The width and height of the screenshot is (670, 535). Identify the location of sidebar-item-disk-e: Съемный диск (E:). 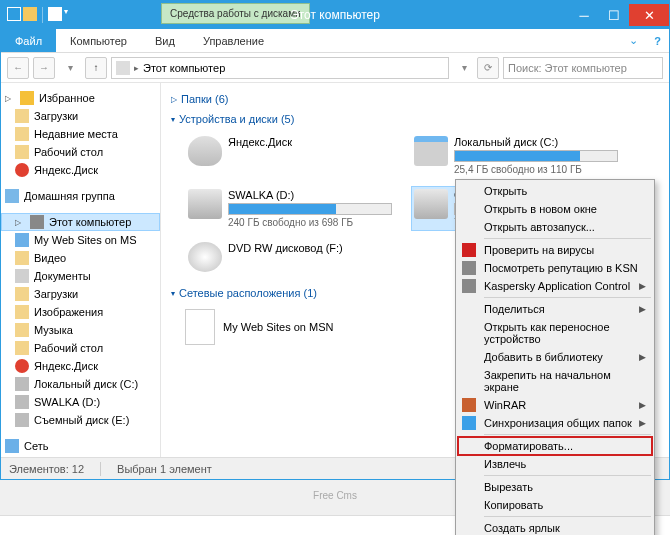
(80, 420).